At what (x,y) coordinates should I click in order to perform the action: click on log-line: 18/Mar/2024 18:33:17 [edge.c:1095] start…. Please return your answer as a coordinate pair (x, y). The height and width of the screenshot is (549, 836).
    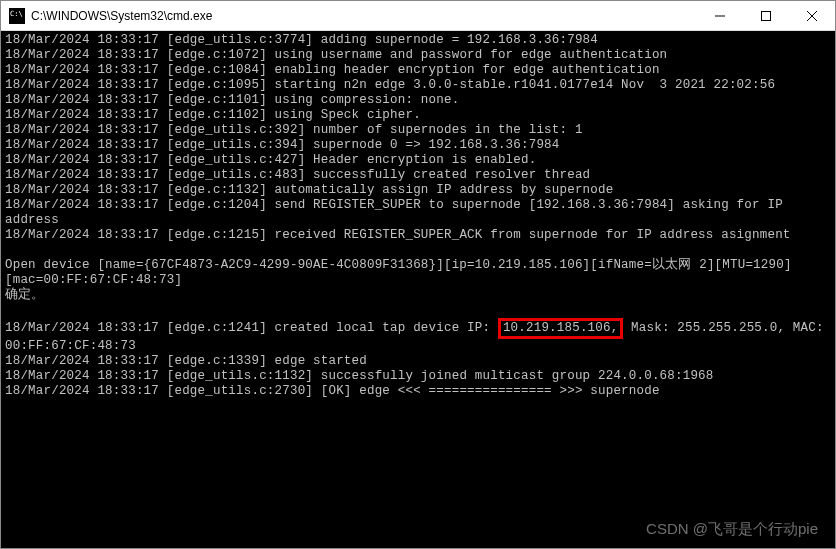
    Looking at the image, I should click on (390, 85).